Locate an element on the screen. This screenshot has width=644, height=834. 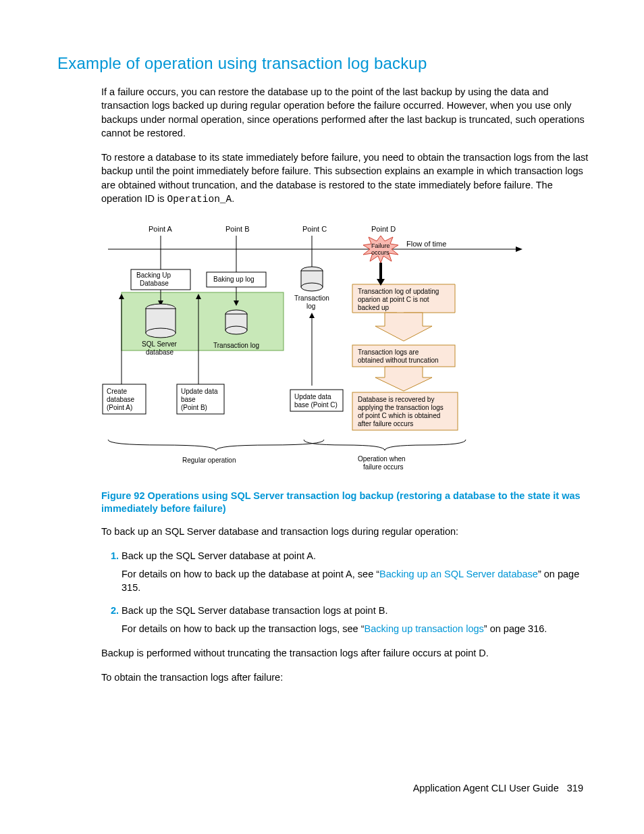
label-brace2a: Operation when is located at coordinates (382, 459).